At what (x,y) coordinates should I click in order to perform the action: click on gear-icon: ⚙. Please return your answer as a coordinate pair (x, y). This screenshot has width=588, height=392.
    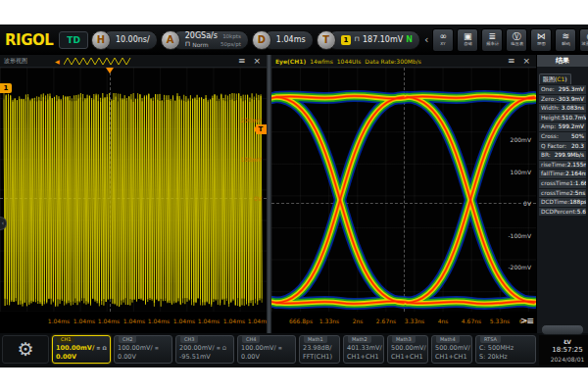
    Looking at the image, I should click on (25, 349).